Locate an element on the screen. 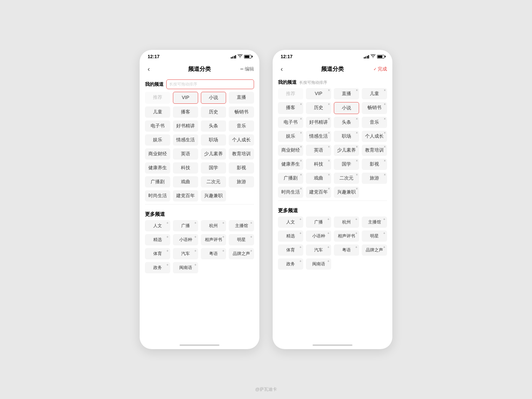 Image resolution: width=532 pixels, height=399 pixels. r-channel-tag-emotion: 情感生活× is located at coordinates (319, 136).